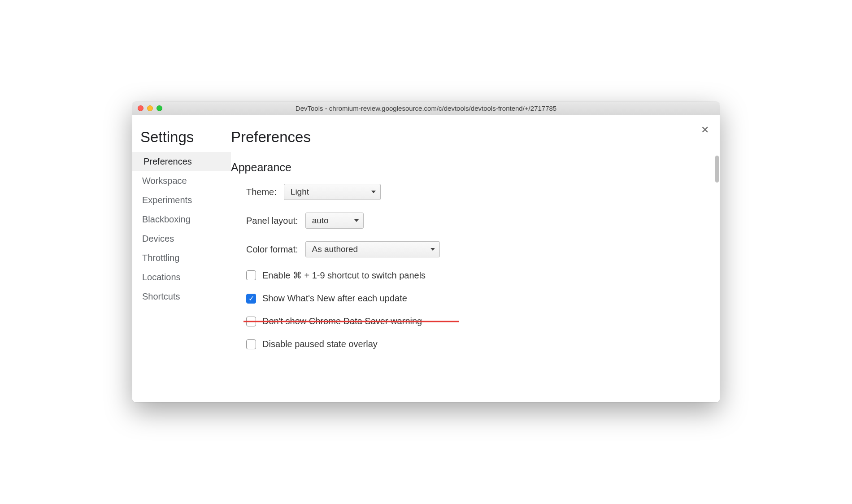 The image size is (852, 504). Describe the element at coordinates (332, 192) in the screenshot. I see `theme-select: Light` at that location.